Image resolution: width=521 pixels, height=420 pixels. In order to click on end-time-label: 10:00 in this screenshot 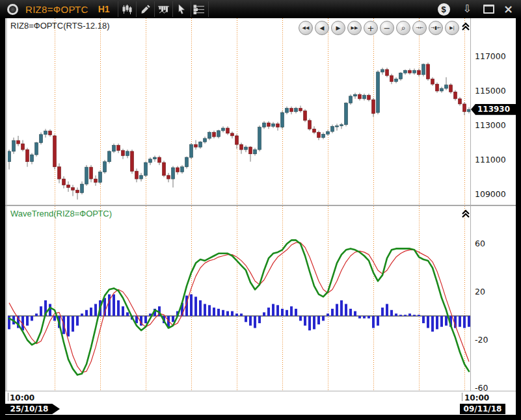, I will do `click(477, 398)`.